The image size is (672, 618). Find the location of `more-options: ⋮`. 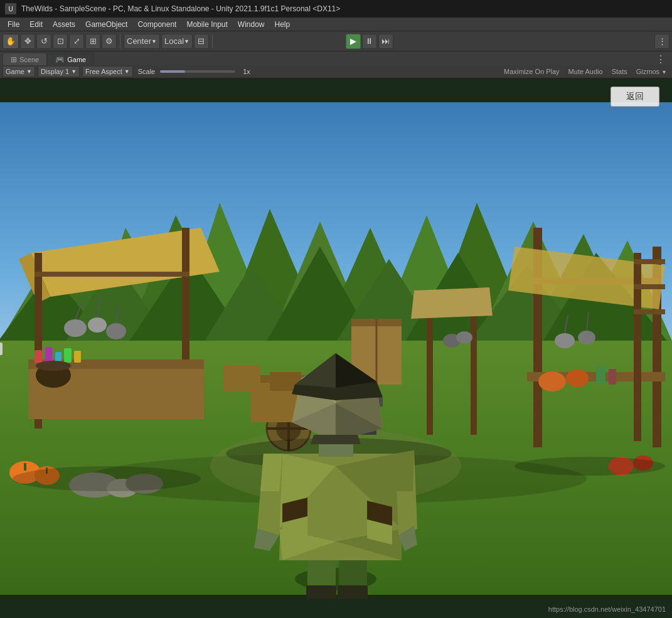

more-options: ⋮ is located at coordinates (662, 41).